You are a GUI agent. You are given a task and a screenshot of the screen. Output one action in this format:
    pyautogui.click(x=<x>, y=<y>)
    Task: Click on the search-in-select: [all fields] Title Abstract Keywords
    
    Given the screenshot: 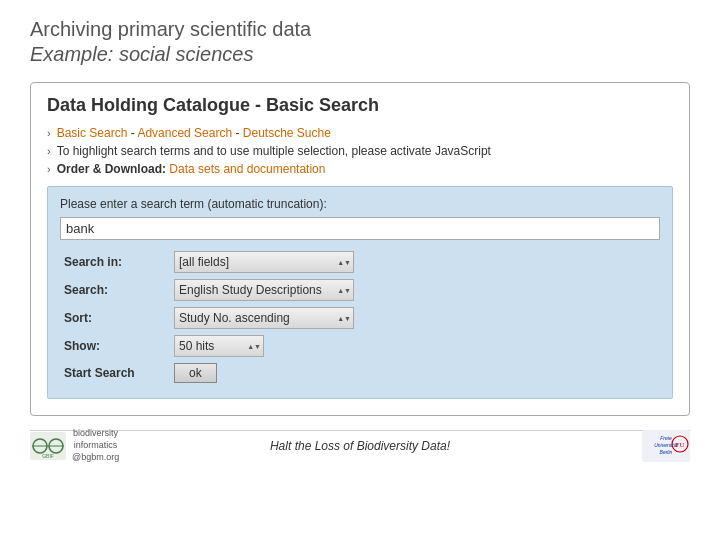 What is the action you would take?
    pyautogui.click(x=264, y=262)
    